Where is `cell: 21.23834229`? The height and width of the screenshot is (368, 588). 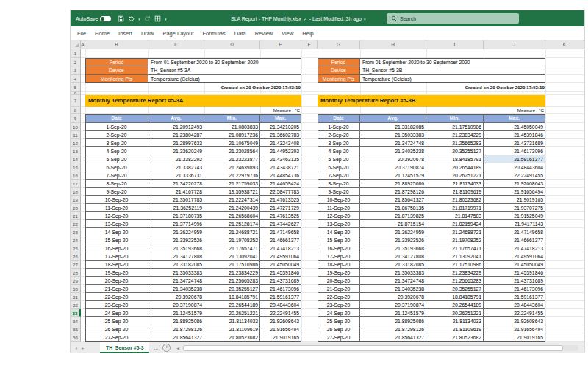
cell: 21.23834229 is located at coordinates (455, 135).